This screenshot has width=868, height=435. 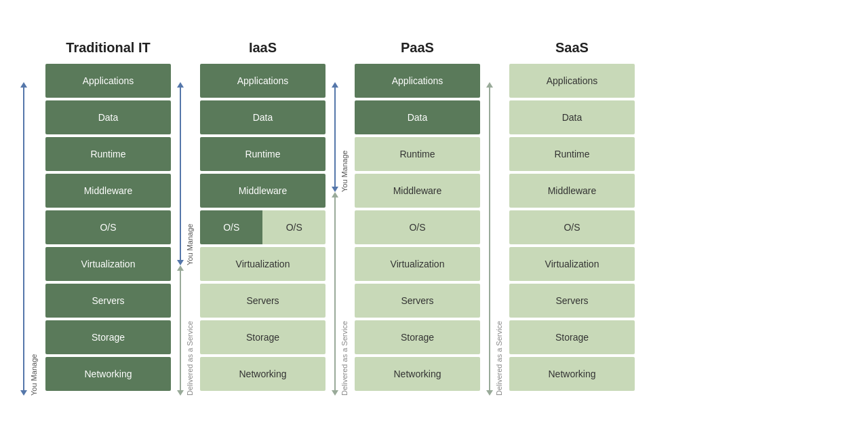 I want to click on traditional-it-title: Traditional IT, so click(x=108, y=48).